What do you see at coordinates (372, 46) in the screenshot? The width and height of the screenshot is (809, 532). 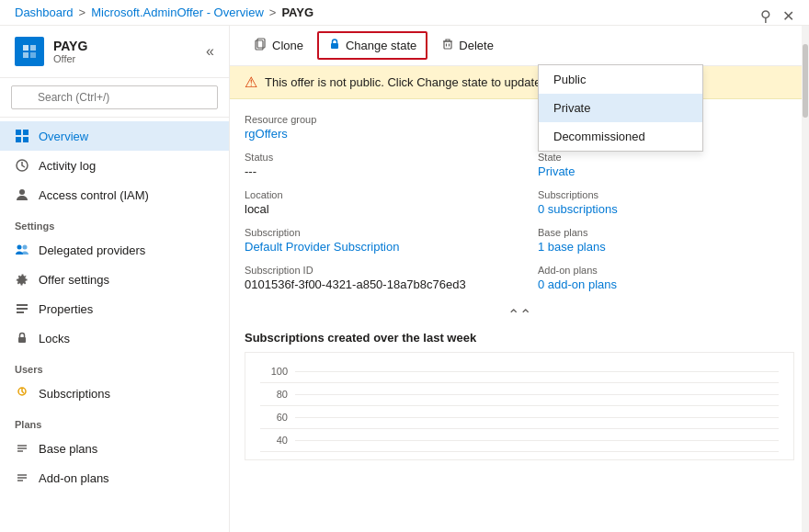 I see `change-state-button: Change state` at bounding box center [372, 46].